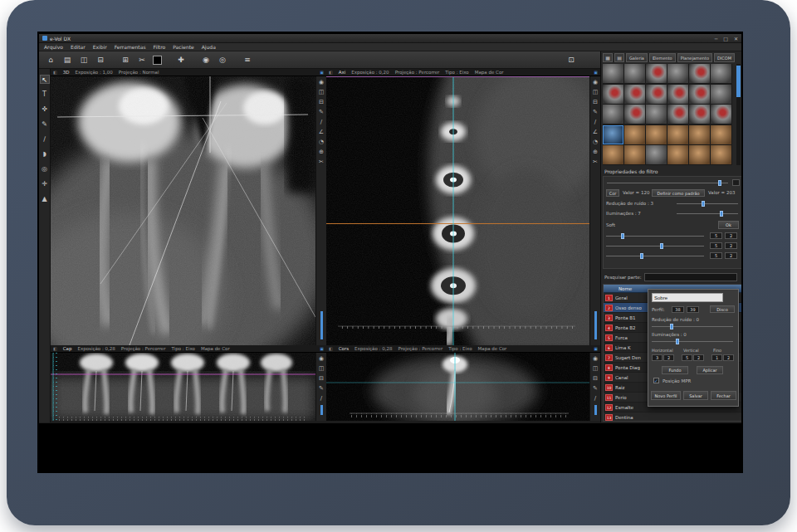 This screenshot has height=532, width=797. Describe the element at coordinates (100, 46) in the screenshot. I see `menu-exibir: Exibir` at that location.